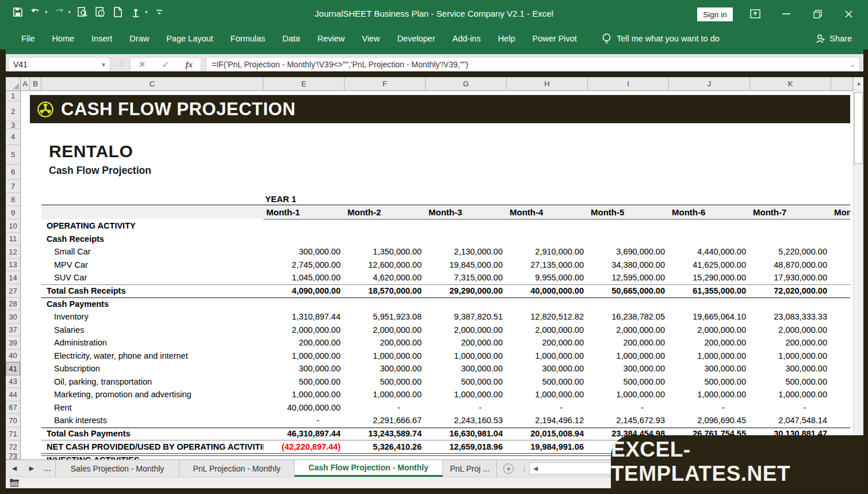  What do you see at coordinates (628, 420) in the screenshot?
I see `cell-70-m5: 2,145,672.93` at bounding box center [628, 420].